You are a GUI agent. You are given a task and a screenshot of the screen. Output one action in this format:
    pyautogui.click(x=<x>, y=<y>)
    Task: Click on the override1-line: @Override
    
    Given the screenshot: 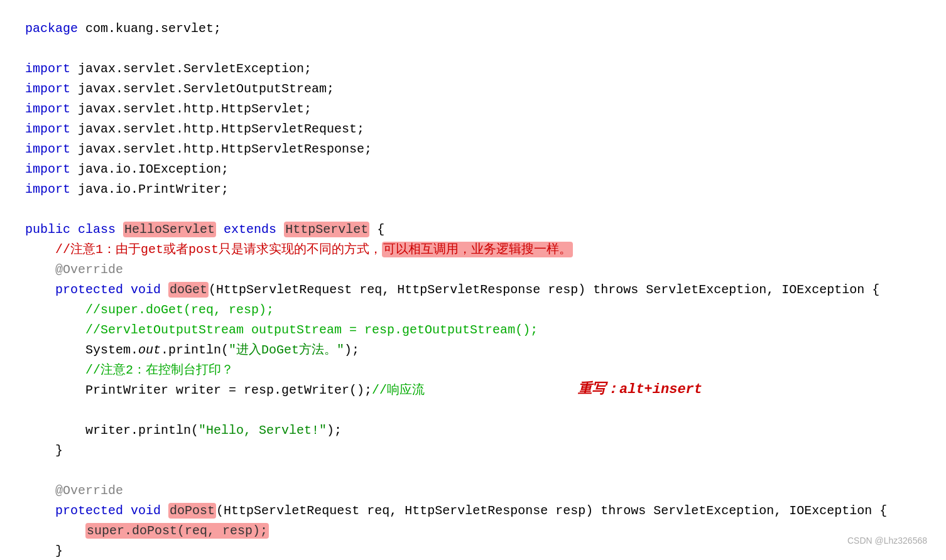 What is the action you would take?
    pyautogui.click(x=473, y=270)
    